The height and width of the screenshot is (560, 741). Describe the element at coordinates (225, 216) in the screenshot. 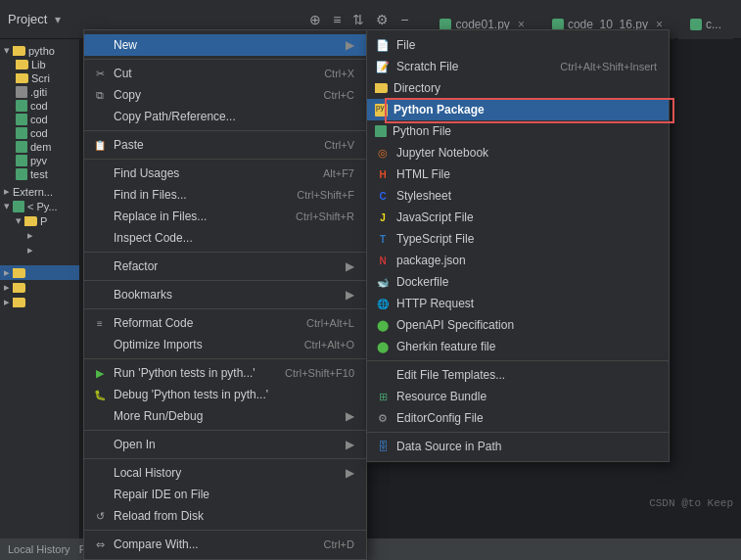

I see `menu-item-replace-files: Replace in Files... Ctrl+Shift+R` at that location.